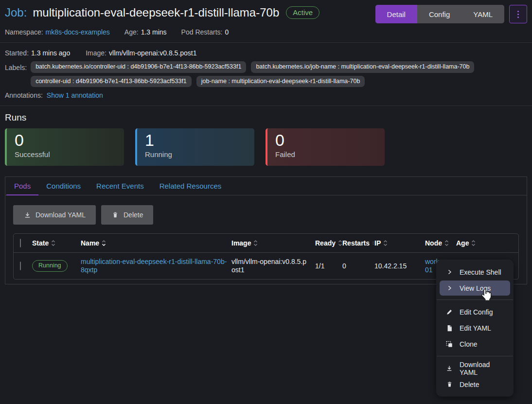  I want to click on pod-restarts: 0, so click(358, 266).